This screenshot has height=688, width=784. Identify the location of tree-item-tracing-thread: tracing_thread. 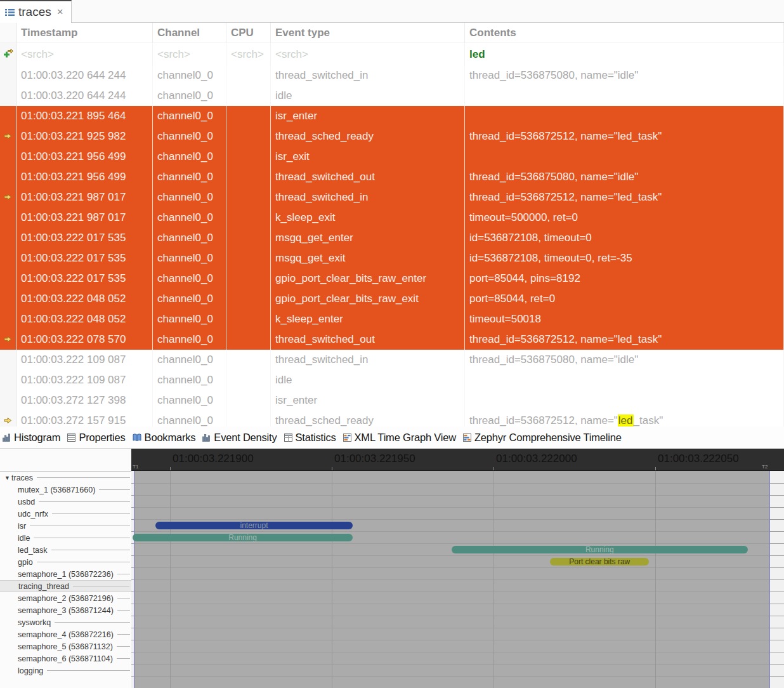
(66, 586).